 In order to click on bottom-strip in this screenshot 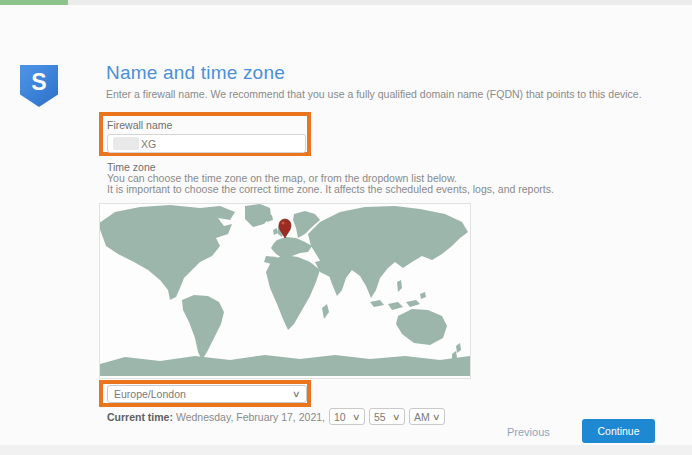, I will do `click(346, 450)`.